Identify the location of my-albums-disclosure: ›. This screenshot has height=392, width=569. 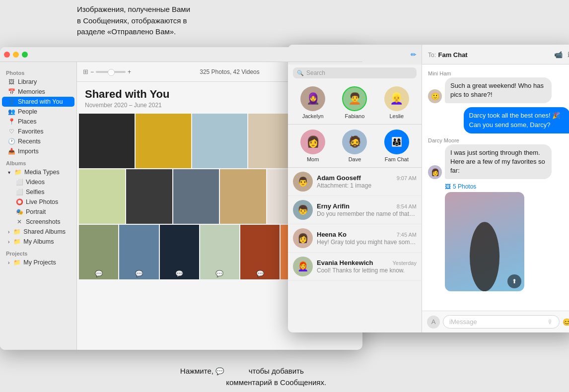
(9, 242).